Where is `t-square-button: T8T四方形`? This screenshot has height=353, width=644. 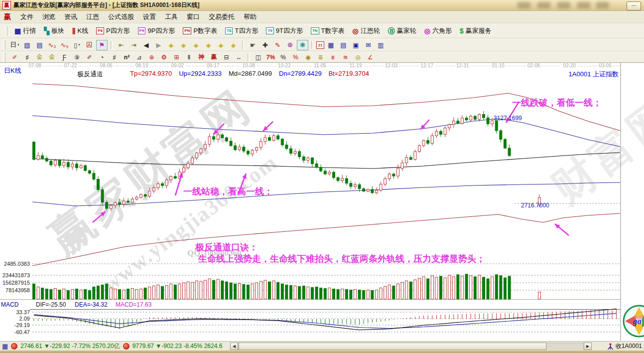
t-square-button: T8T四方形 is located at coordinates (242, 31).